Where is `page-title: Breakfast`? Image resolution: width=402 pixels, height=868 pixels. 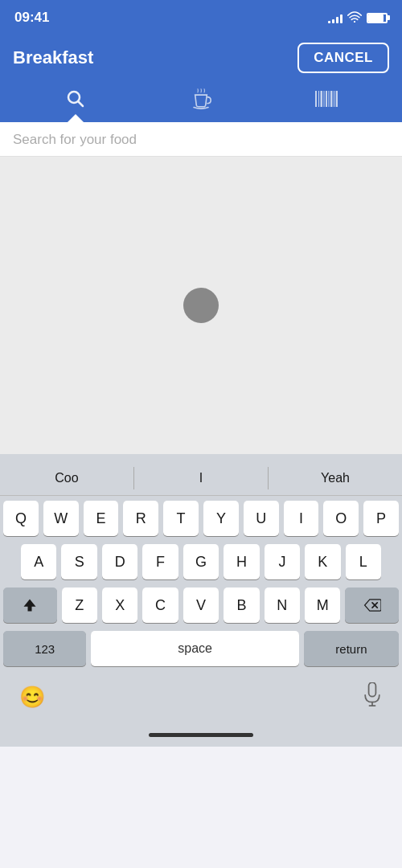
page-title: Breakfast is located at coordinates (53, 58).